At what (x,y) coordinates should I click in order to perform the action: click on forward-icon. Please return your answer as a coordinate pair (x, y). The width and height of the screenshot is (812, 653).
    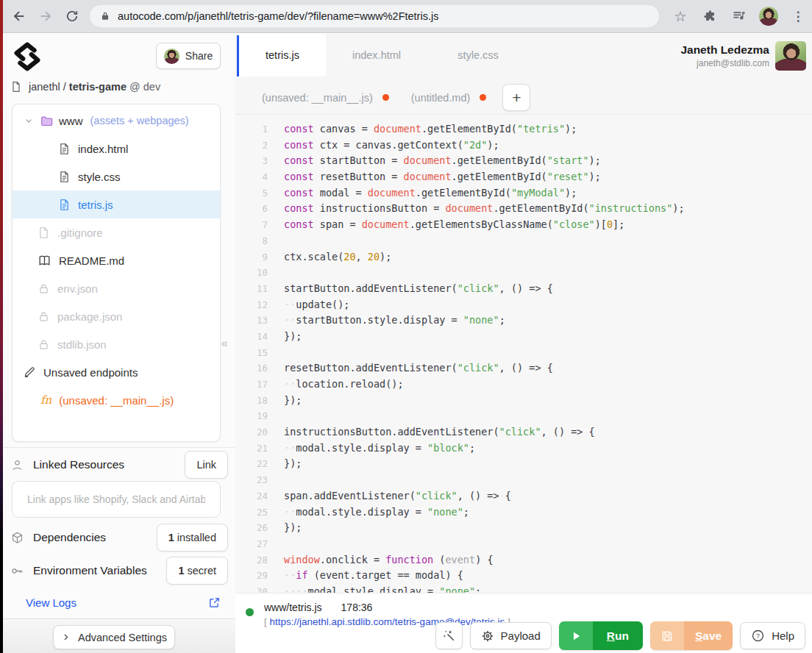
    Looking at the image, I should click on (46, 16).